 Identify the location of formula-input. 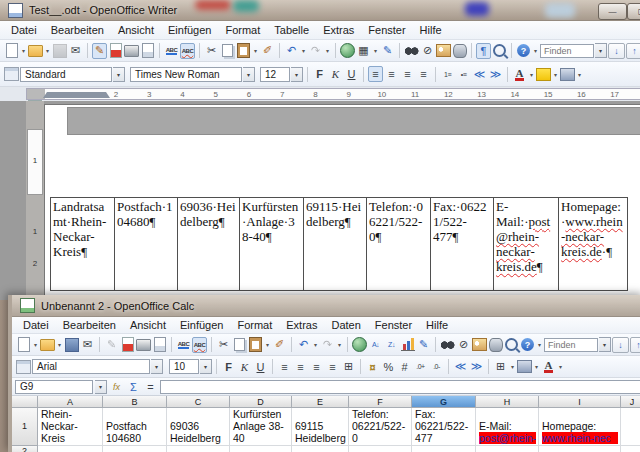
(400, 387).